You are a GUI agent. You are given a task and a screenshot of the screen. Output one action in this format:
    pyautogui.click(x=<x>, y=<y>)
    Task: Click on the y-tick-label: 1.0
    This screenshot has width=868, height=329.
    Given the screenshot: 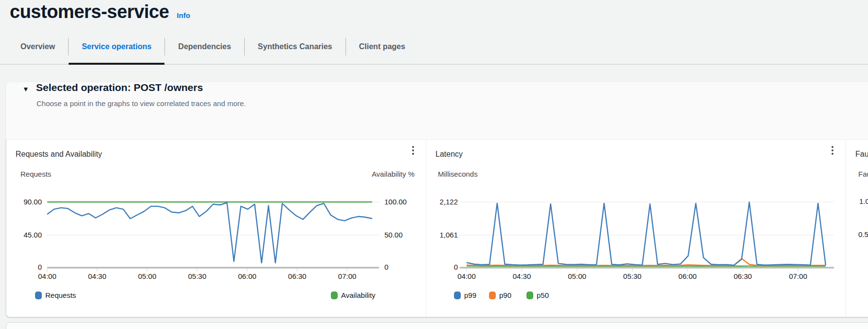 What is the action you would take?
    pyautogui.click(x=864, y=201)
    